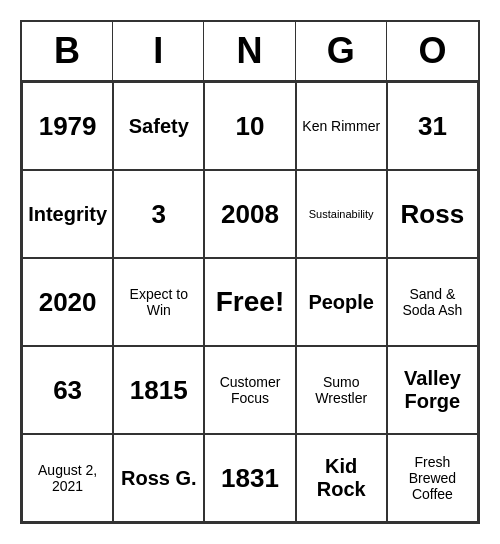  Describe the element at coordinates (68, 126) in the screenshot. I see `bingo-cell-0: 1979` at that location.